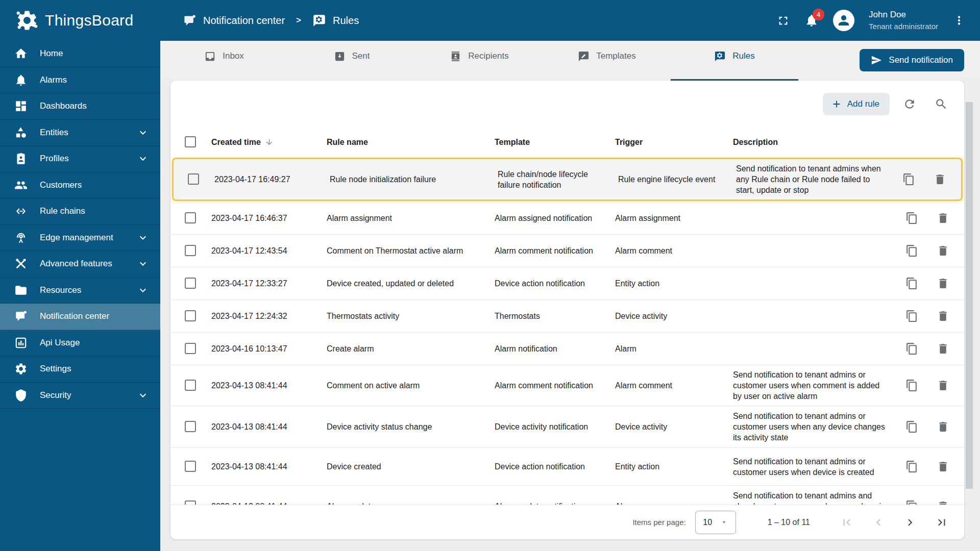  What do you see at coordinates (568, 386) in the screenshot?
I see `table-row: 2023-04-13 08:41:44 Comment on active al…` at bounding box center [568, 386].